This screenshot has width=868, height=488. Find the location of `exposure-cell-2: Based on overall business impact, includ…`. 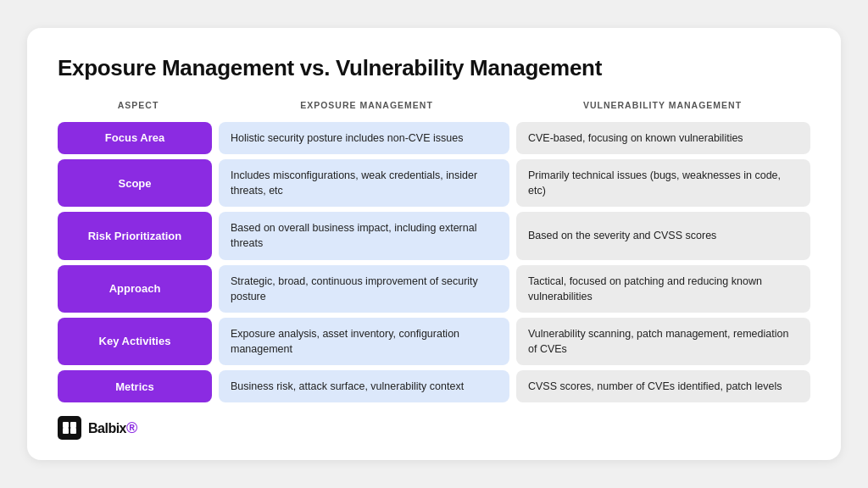

exposure-cell-2: Based on overall business impact, includ… is located at coordinates (364, 236).